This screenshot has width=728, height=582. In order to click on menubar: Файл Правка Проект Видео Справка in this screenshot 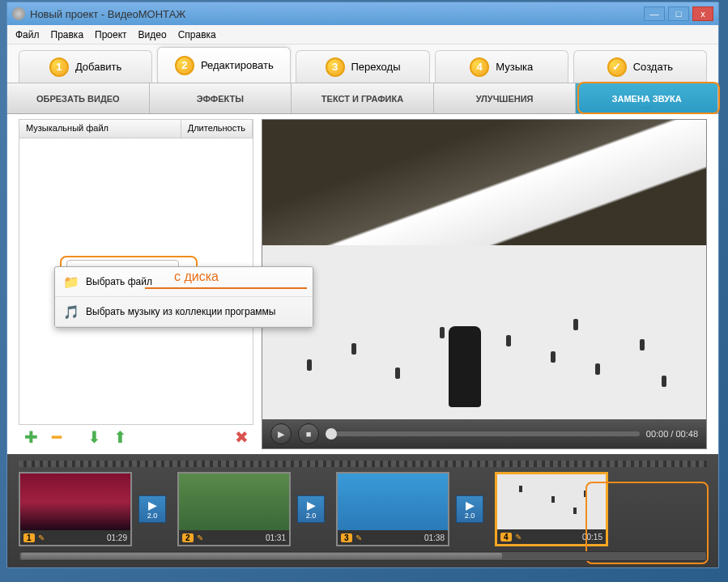, I will do `click(363, 35)`.